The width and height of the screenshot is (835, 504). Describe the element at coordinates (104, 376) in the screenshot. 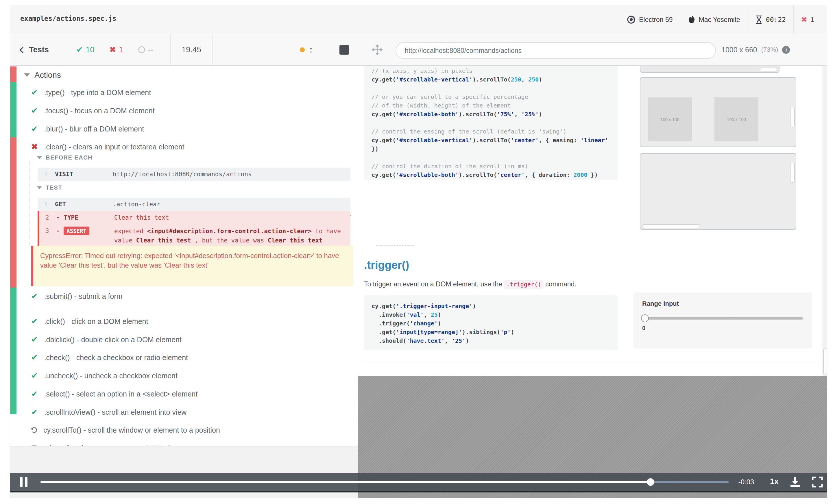

I see `test-item: ✔.uncheck() - uncheck a checkbox element` at that location.